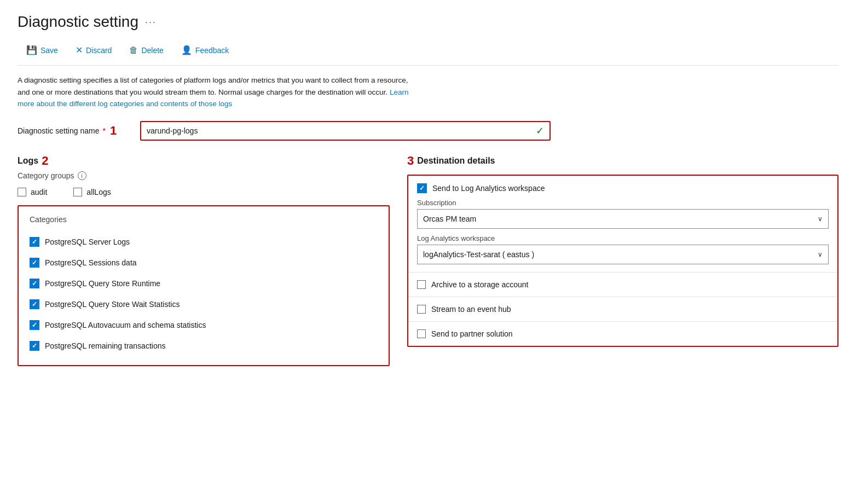 Image resolution: width=856 pixels, height=504 pixels. What do you see at coordinates (471, 309) in the screenshot?
I see `event-hub-label: Stream to an event hub` at bounding box center [471, 309].